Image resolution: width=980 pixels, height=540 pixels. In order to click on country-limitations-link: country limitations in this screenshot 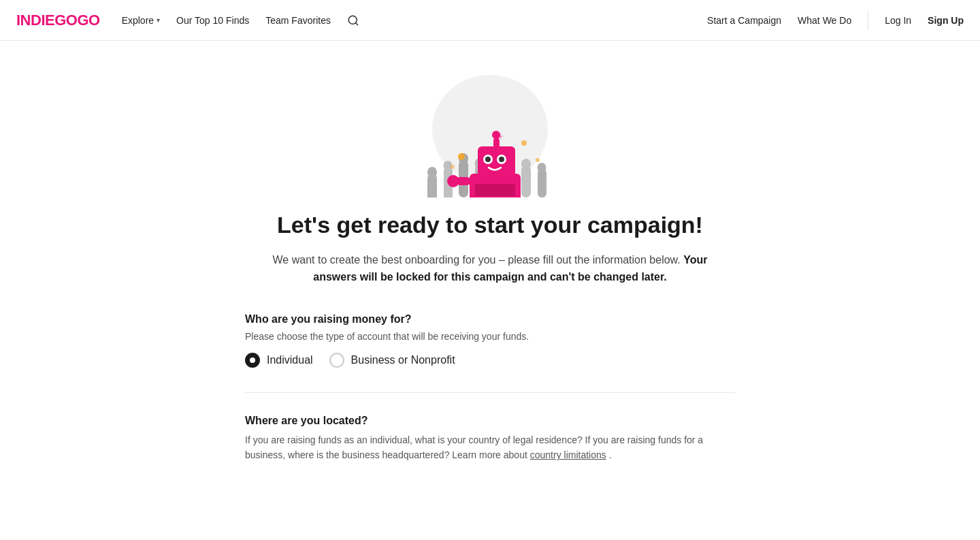, I will do `click(568, 455)`.